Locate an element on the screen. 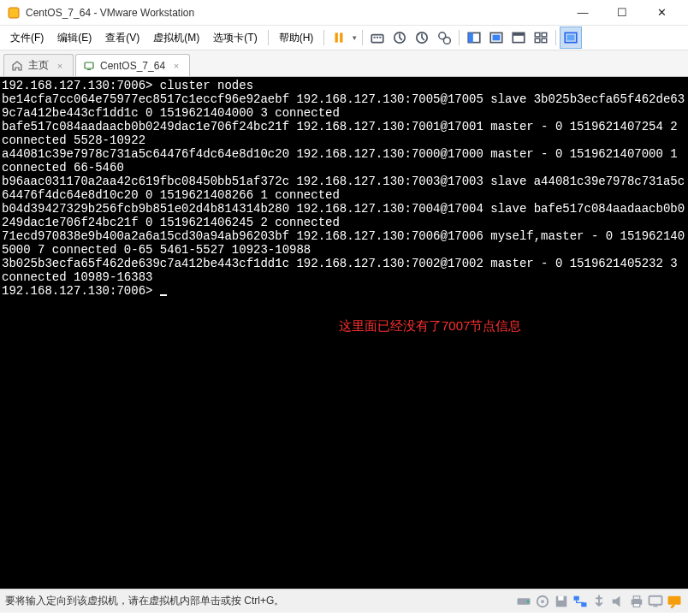  vm-icon is located at coordinates (89, 66).